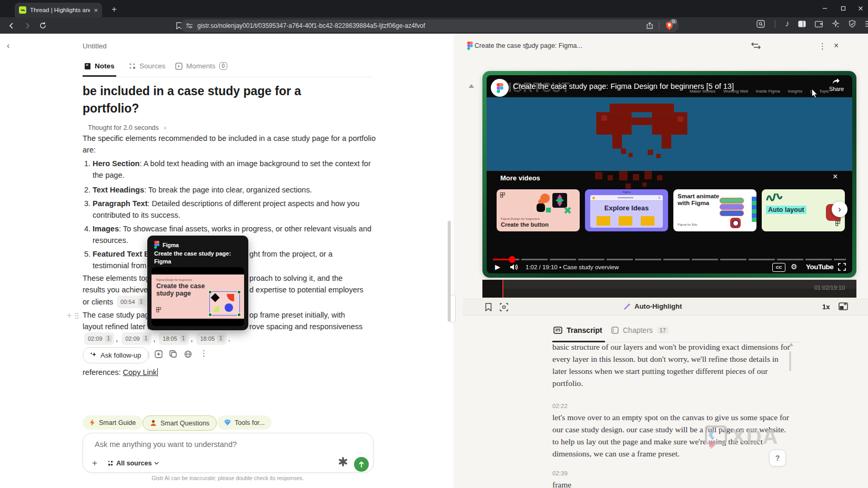  I want to click on settings-gear-icon: ⚙, so click(794, 267).